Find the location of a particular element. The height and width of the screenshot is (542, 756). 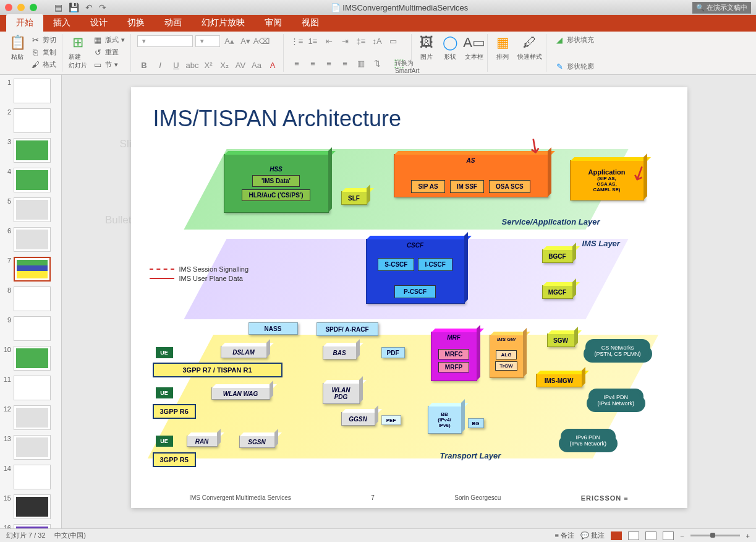

increase-indent-button: ⇥ is located at coordinates (345, 41).